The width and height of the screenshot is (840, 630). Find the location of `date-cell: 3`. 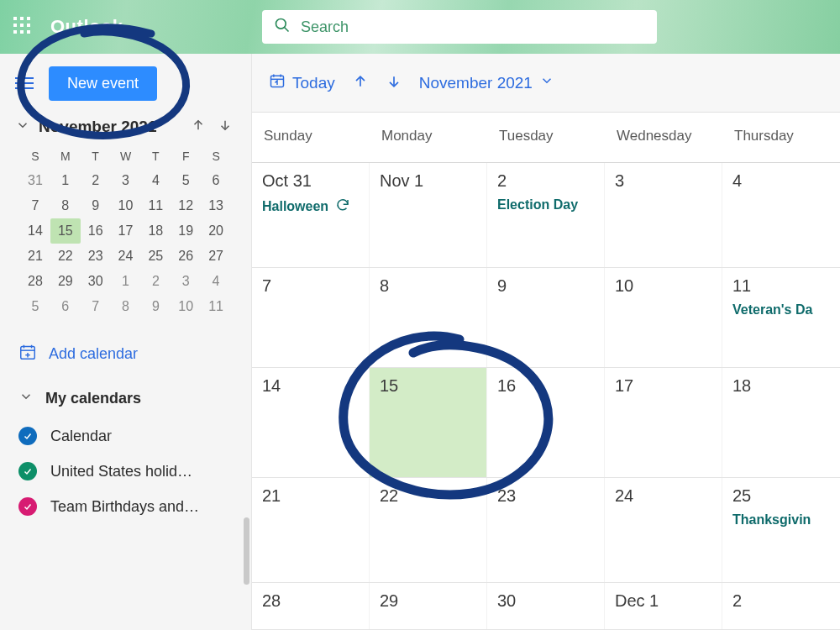

date-cell: 3 is located at coordinates (664, 215).